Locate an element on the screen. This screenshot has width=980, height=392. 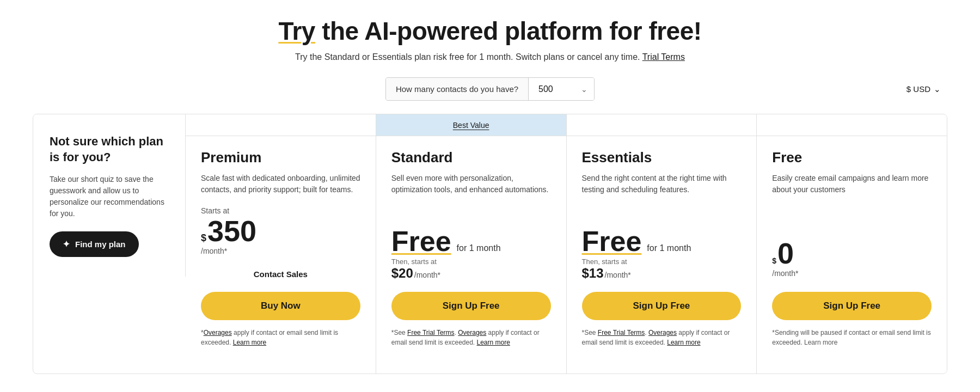
free-price-period: /month* is located at coordinates (852, 273).